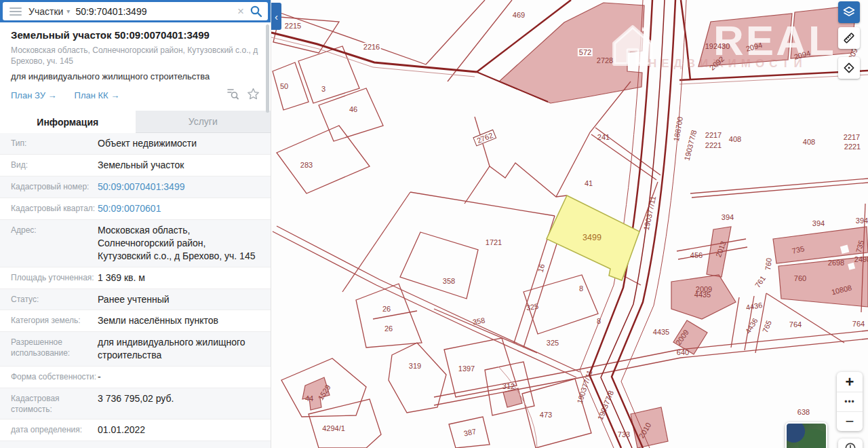 This screenshot has width=868, height=448. Describe the element at coordinates (46, 12) in the screenshot. I see `search-type-label: Участки` at that location.